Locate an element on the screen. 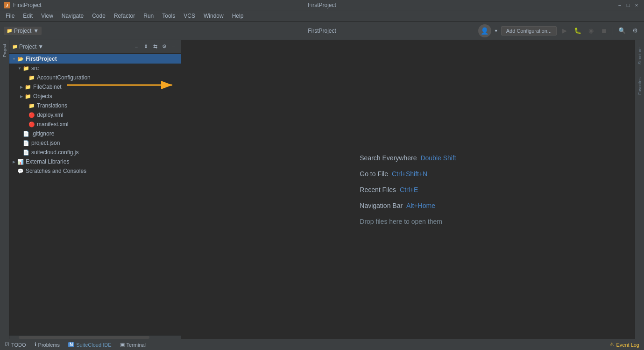  tree-scrollbar is located at coordinates (95, 337).